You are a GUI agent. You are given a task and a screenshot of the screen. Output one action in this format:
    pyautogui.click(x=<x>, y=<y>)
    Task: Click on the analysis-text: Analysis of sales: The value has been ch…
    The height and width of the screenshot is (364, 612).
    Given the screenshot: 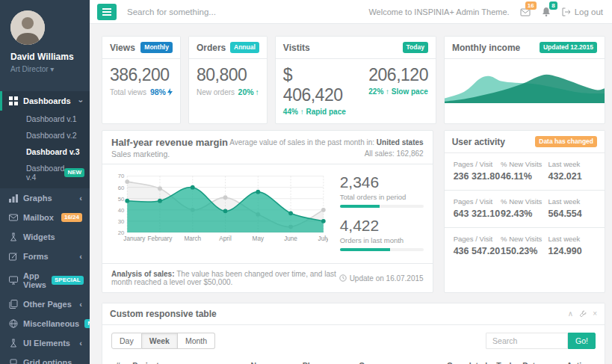 What is the action you would take?
    pyautogui.click(x=226, y=278)
    